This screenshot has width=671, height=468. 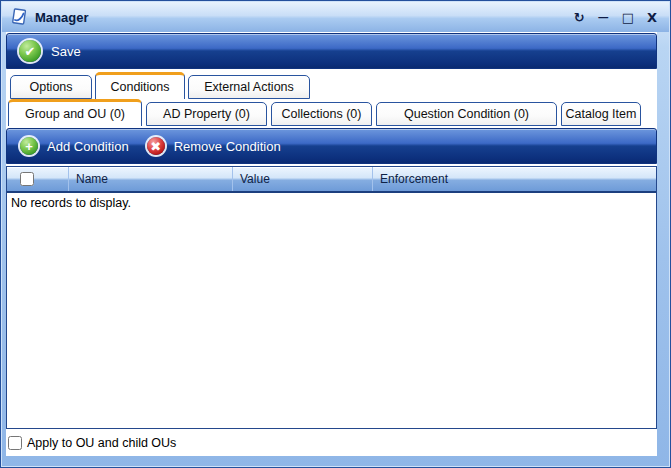 What do you see at coordinates (466, 114) in the screenshot?
I see `tab-question-condition-label: Question Condition (0)` at bounding box center [466, 114].